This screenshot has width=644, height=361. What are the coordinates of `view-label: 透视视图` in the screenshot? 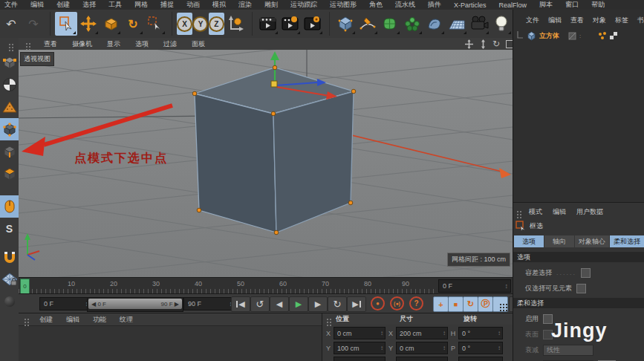 It's located at (37, 59).